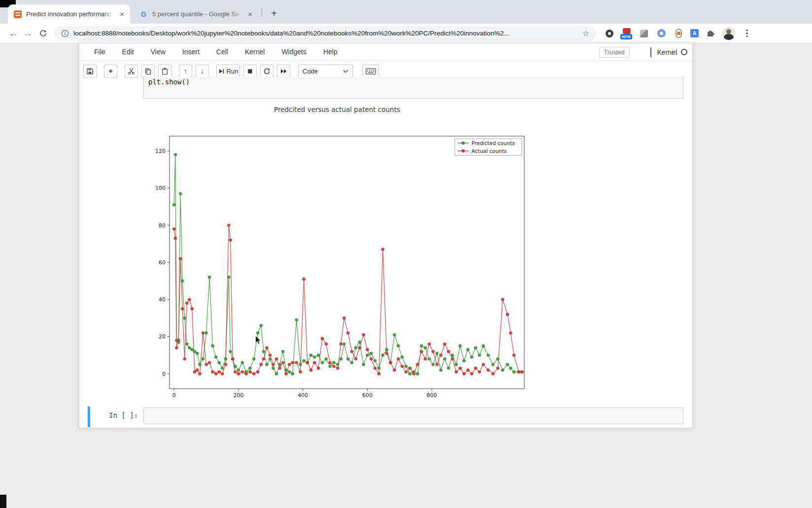 The height and width of the screenshot is (508, 812). What do you see at coordinates (162, 262) in the screenshot?
I see `svg-text: 60` at bounding box center [162, 262].